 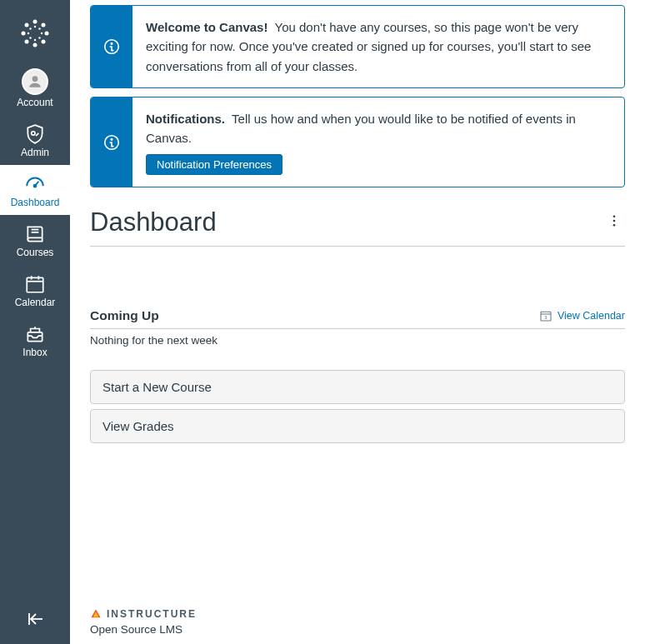 What do you see at coordinates (35, 82) in the screenshot?
I see `user-avatar-icon` at bounding box center [35, 82].